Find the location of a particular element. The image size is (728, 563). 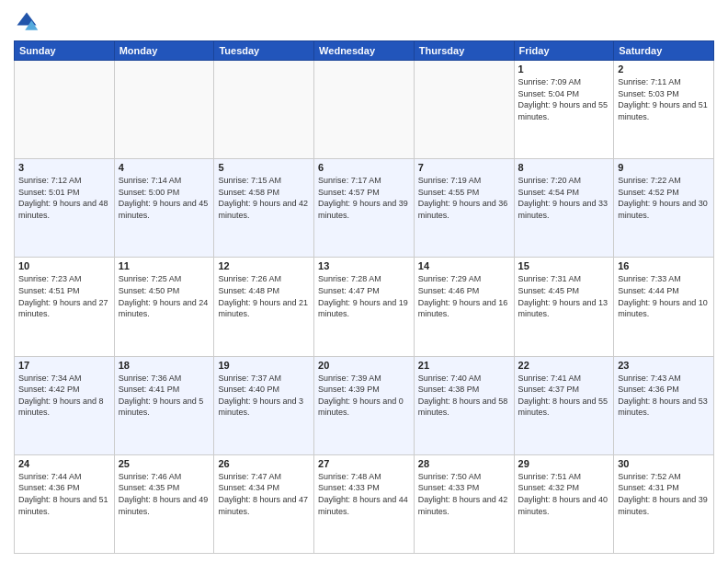

day-number: 16 is located at coordinates (664, 266).